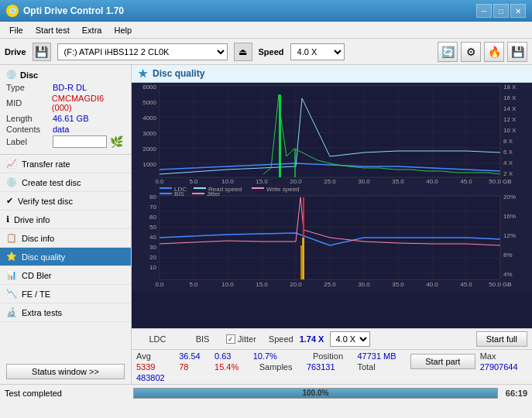 The height and width of the screenshot is (418, 532). Describe the element at coordinates (29, 118) in the screenshot. I see `length-label: Length` at that location.